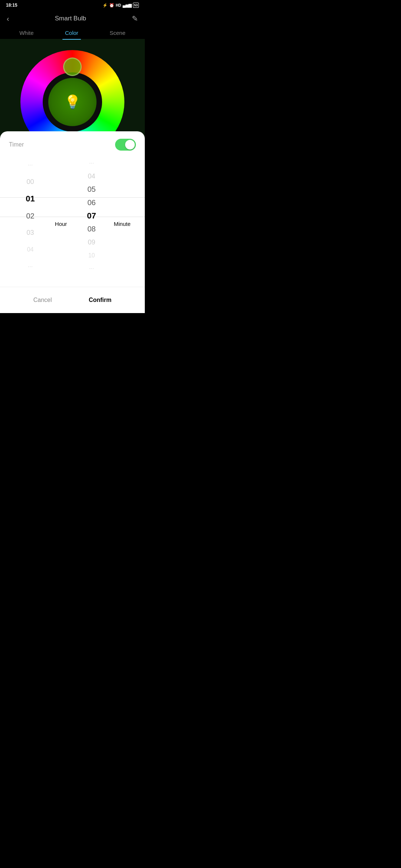 This screenshot has width=401, height=868. Describe the element at coordinates (122, 216) in the screenshot. I see `minute-label-col: Minute` at that location.